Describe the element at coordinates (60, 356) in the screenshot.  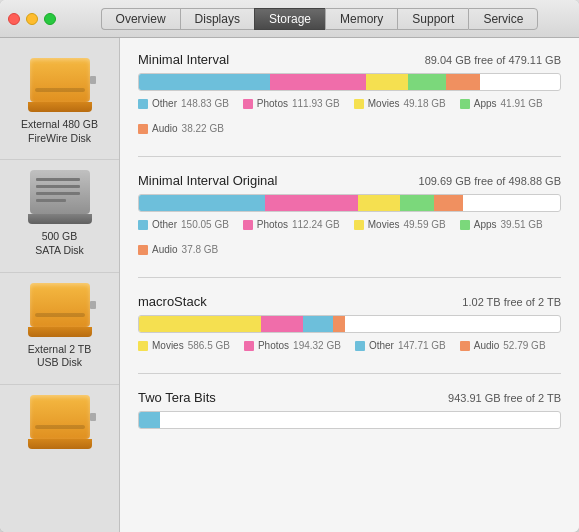
I see `disk-label-3: External 2 TBUSB Disk` at that location.